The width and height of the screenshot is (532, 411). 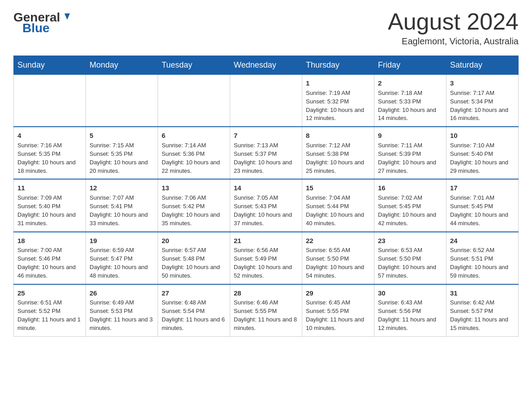 What do you see at coordinates (339, 258) in the screenshot?
I see `calendar-cell: 22Sunrise: 6:55 AM Sunset: 5:50 PM Dayli…` at bounding box center [339, 258].